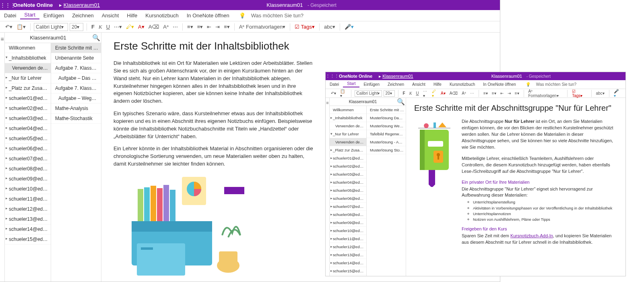  What do you see at coordinates (579, 93) in the screenshot?
I see `tags-button: ☑ Tags▾` at bounding box center [579, 93].